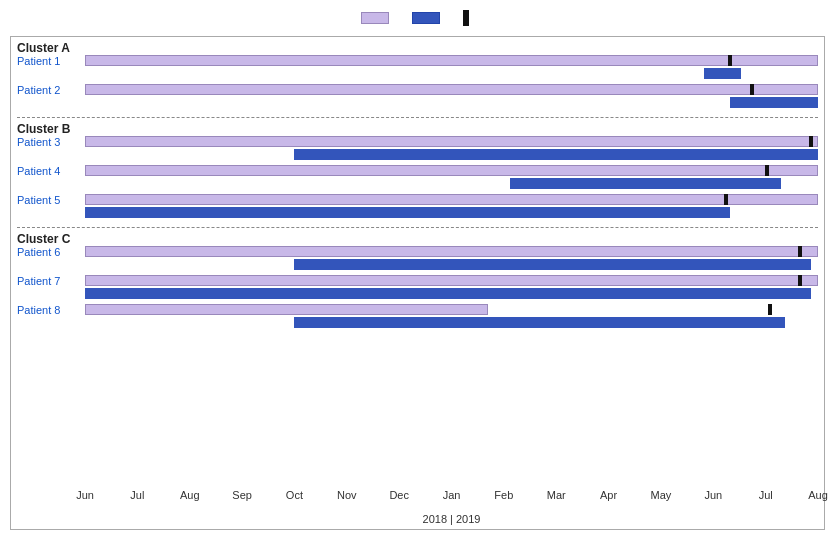 The image size is (840, 540). What do you see at coordinates (418, 258) in the screenshot?
I see `patient-row-C-1: Patient 6` at bounding box center [418, 258].